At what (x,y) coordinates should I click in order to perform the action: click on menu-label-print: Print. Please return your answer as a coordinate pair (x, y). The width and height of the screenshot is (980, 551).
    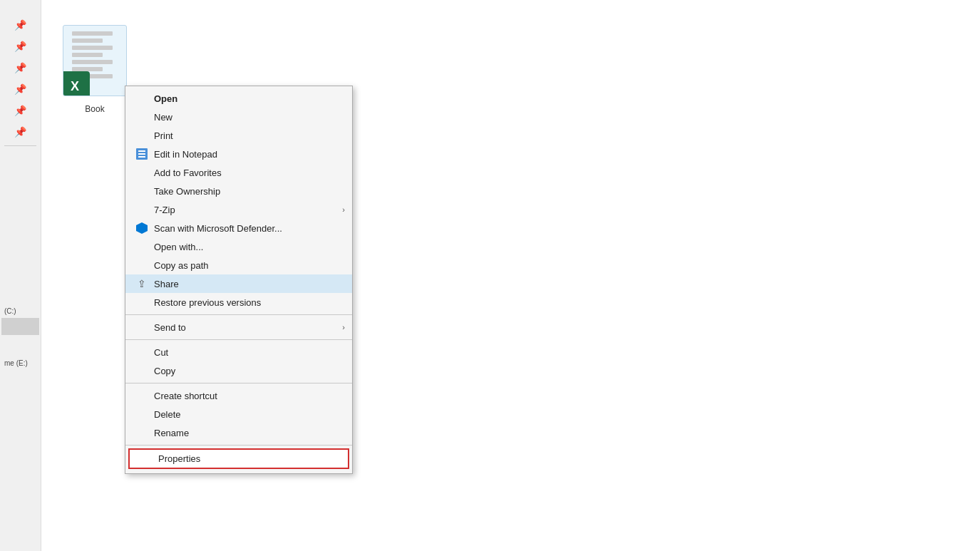
    Looking at the image, I should click on (164, 135).